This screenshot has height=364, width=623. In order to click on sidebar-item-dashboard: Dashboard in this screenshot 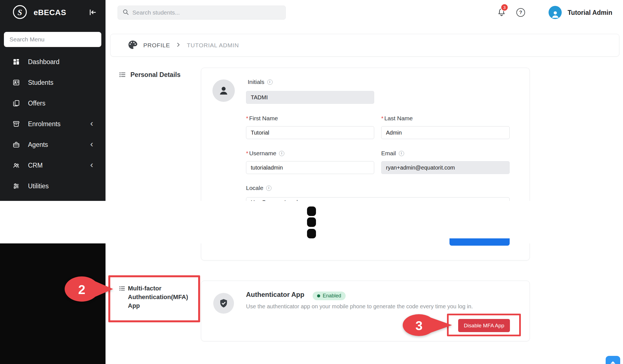, I will do `click(53, 62)`.